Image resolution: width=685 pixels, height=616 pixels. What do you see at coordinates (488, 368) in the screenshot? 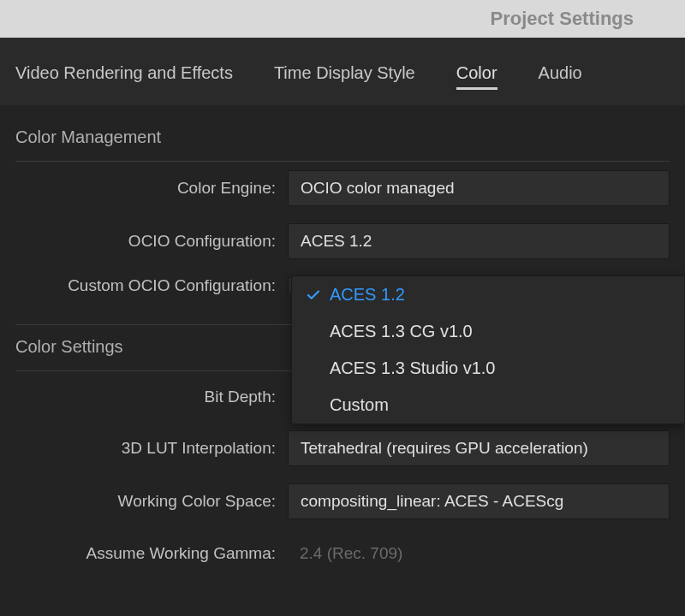
I see `dropdown-option-aces-1-3-studio: ACES 1.3 Studio v1.0` at bounding box center [488, 368].